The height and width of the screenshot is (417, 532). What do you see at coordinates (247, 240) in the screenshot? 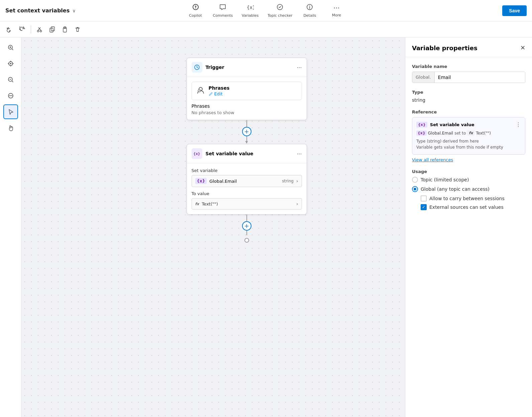
I see `end-circle` at bounding box center [247, 240].